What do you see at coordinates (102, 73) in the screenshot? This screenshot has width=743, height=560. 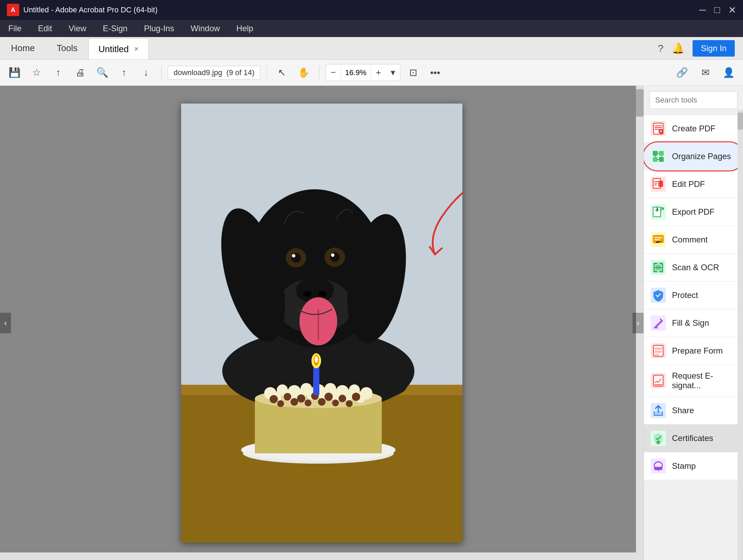 I see `search-icon: 🔍` at bounding box center [102, 73].